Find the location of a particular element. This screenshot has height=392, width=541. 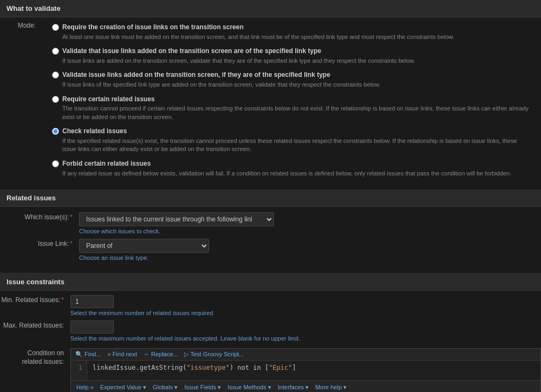

replace-icon: ↔ is located at coordinates (146, 354).